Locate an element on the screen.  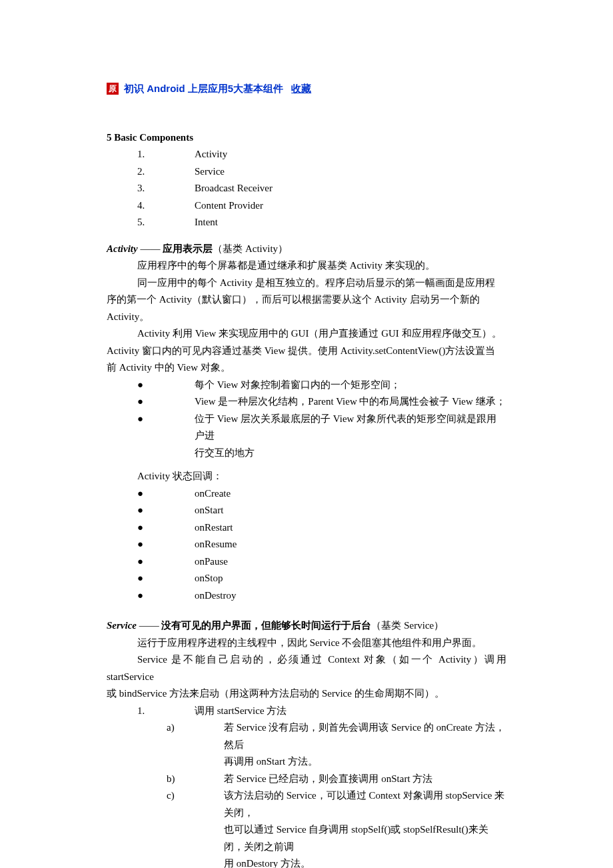
list-text: Broadcast Receiver is located at coordinates (233, 188).